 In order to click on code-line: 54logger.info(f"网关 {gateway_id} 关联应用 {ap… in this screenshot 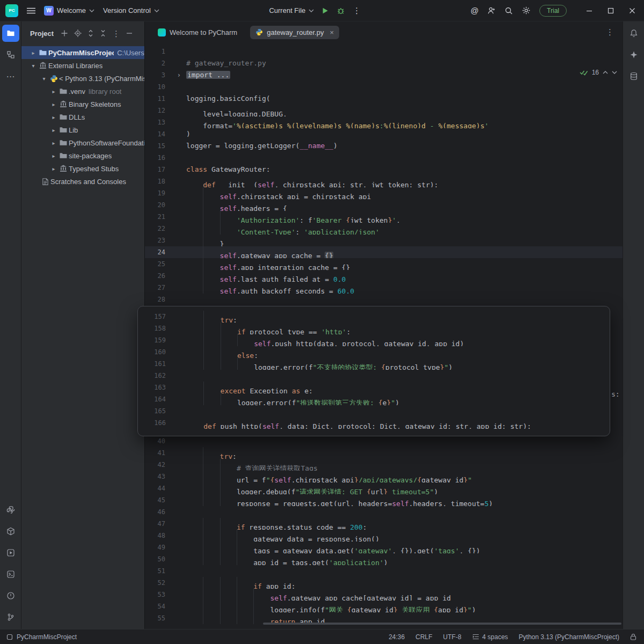, I will do `click(384, 606)`.